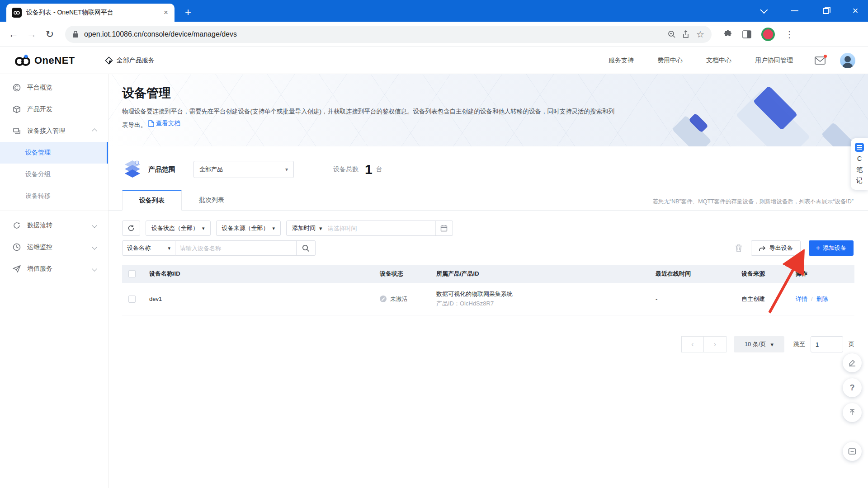  What do you see at coordinates (307, 228) in the screenshot?
I see `add-time-select: 添加时间 ▾` at bounding box center [307, 228].